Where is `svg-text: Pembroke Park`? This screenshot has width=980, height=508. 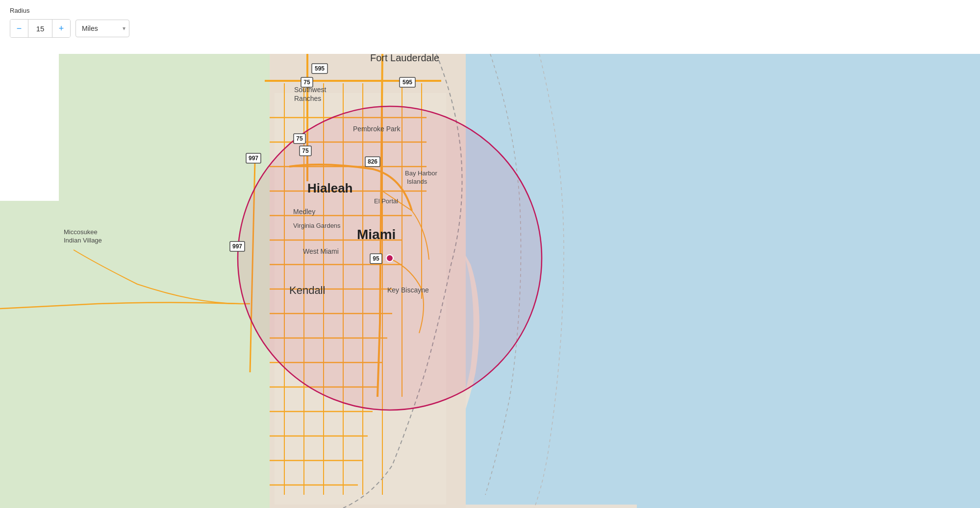 svg-text: Pembroke Park is located at coordinates (377, 129).